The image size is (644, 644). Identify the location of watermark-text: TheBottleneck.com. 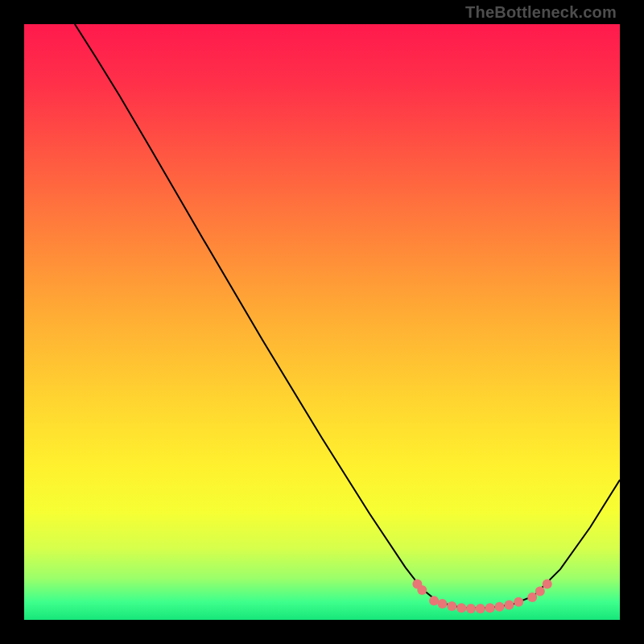
(541, 13).